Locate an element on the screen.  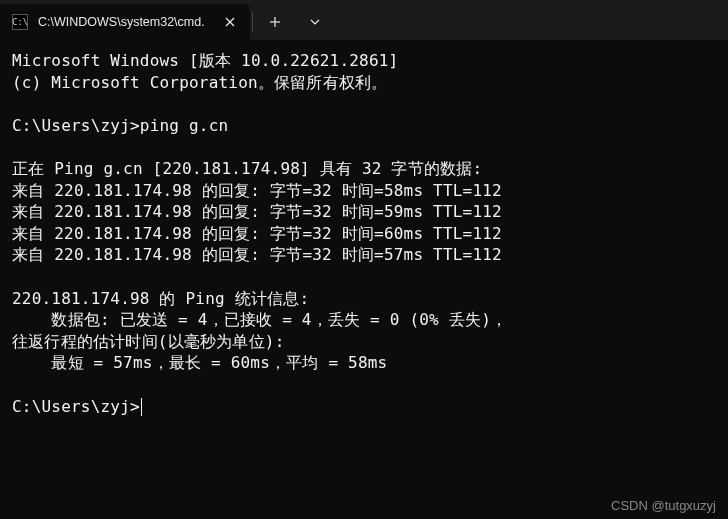
terminal-line: 往返行程的估计时间(以毫秒为单位): is located at coordinates (148, 342).